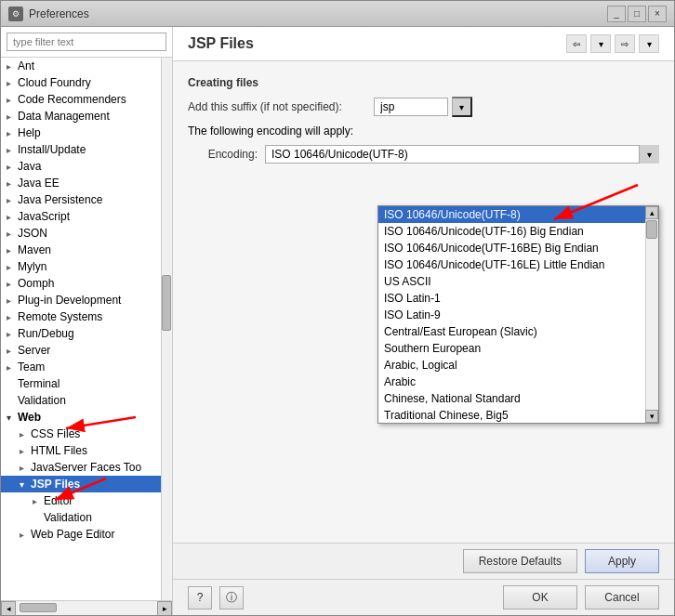 The width and height of the screenshot is (675, 616). Describe the element at coordinates (424, 561) in the screenshot. I see `action-bar: Restore Defaults Apply` at that location.